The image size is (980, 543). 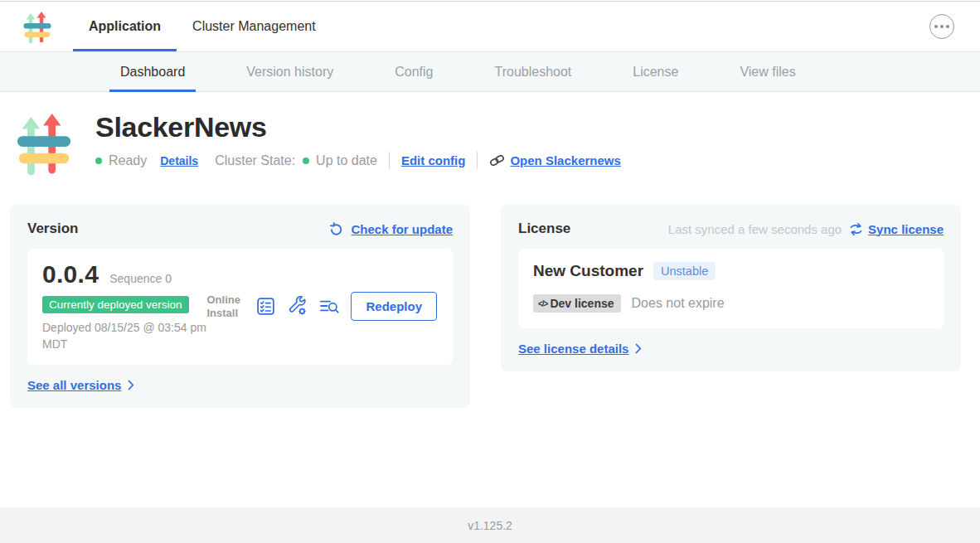 I want to click on open-app-link: Open Slackernews, so click(x=555, y=161).